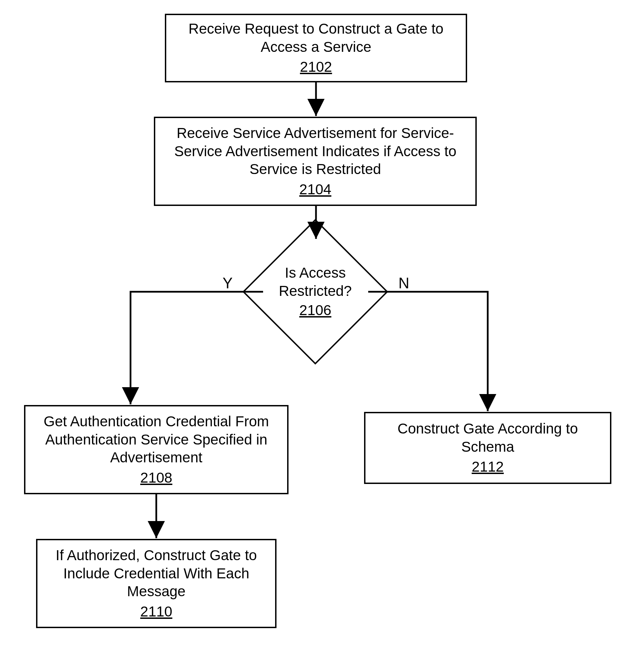 Image resolution: width=644 pixels, height=670 pixels. What do you see at coordinates (156, 458) in the screenshot?
I see `box-text: Advertisement` at bounding box center [156, 458].